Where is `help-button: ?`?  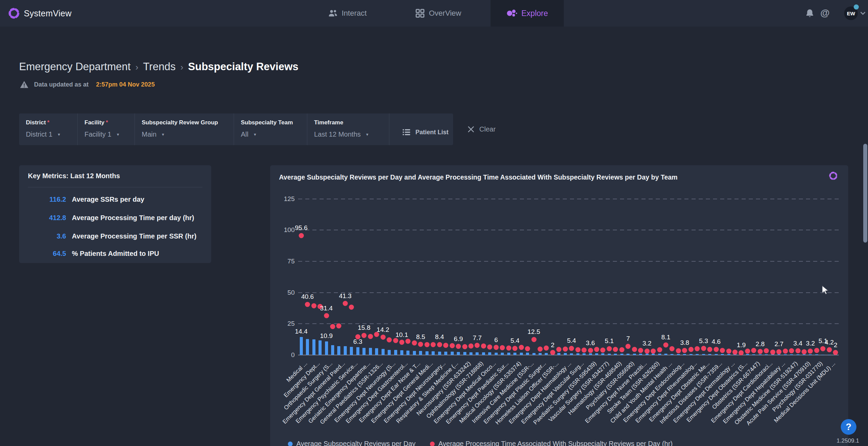
help-button: ? is located at coordinates (849, 427).